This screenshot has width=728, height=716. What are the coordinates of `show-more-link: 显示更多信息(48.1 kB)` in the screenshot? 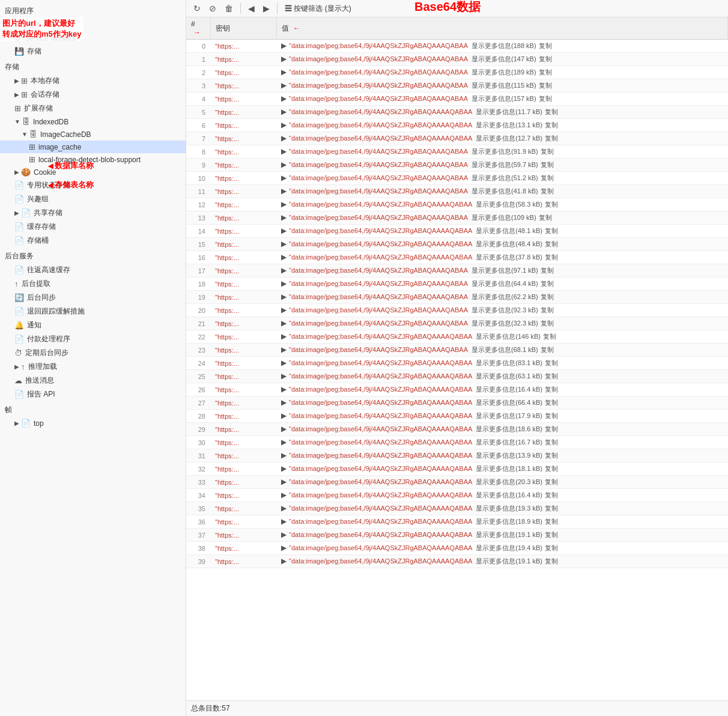 It's located at (509, 231).